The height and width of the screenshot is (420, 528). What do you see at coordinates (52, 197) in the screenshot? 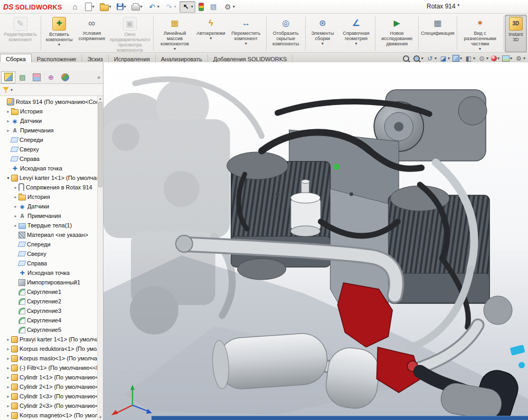
I see `tree-item: ▸История` at bounding box center [52, 197].